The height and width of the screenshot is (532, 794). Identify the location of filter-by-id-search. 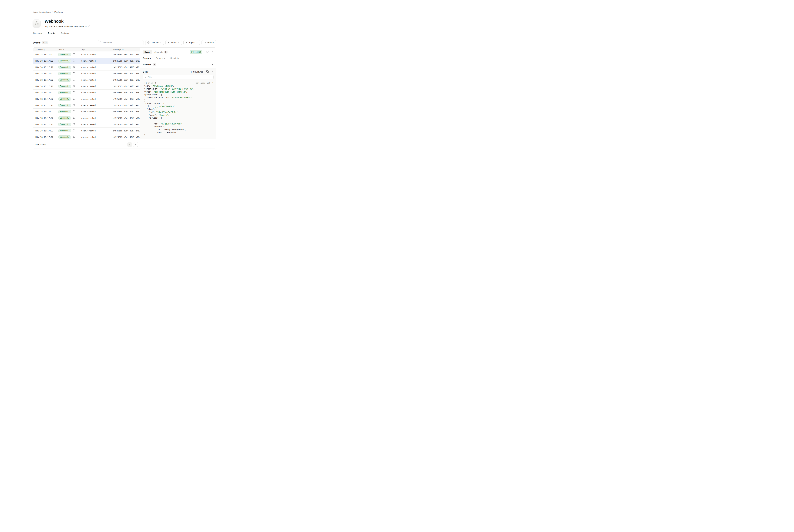
(121, 43).